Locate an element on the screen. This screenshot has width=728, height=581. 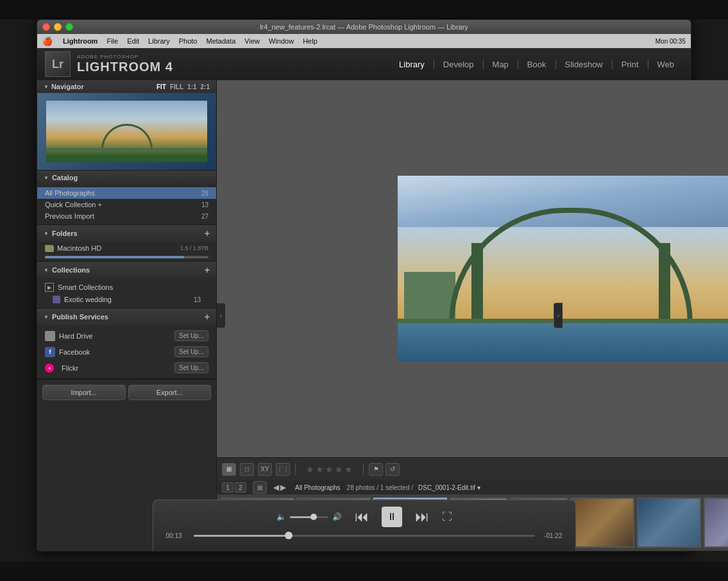
flag-button: ⚑ is located at coordinates (376, 469).